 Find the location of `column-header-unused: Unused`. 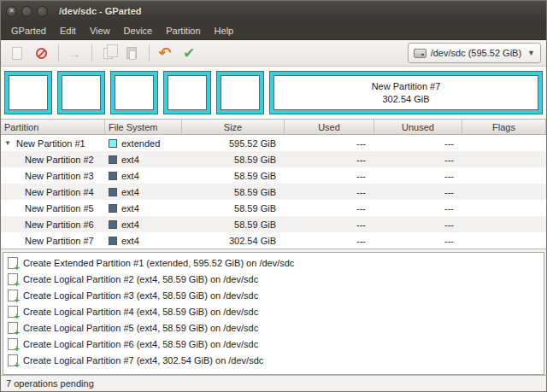

column-header-unused: Unused is located at coordinates (419, 126).